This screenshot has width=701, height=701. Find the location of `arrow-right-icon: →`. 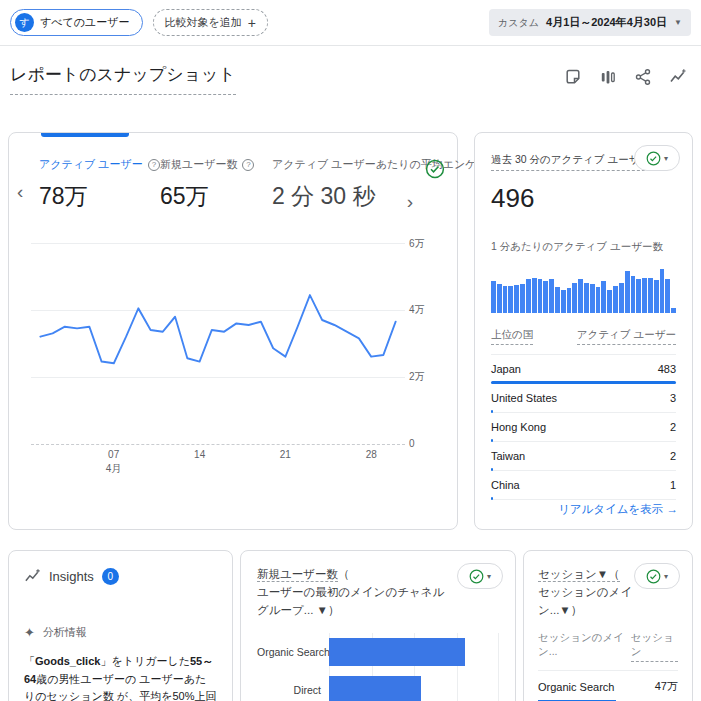

arrow-right-icon: → is located at coordinates (673, 509).